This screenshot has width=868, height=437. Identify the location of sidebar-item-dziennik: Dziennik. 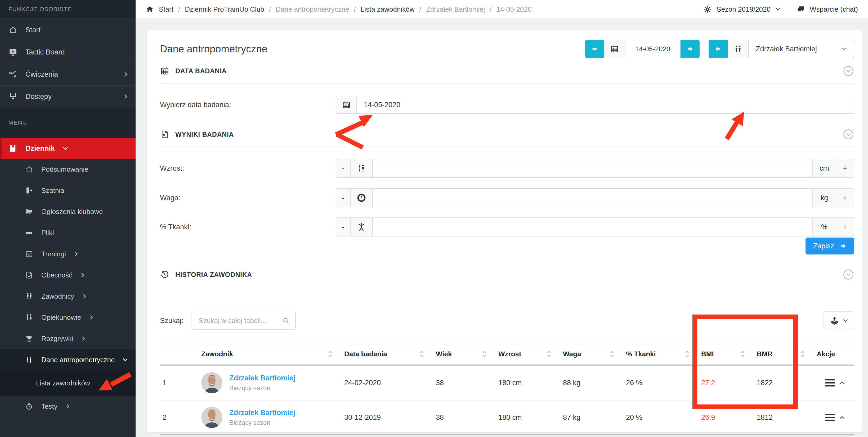
(68, 148).